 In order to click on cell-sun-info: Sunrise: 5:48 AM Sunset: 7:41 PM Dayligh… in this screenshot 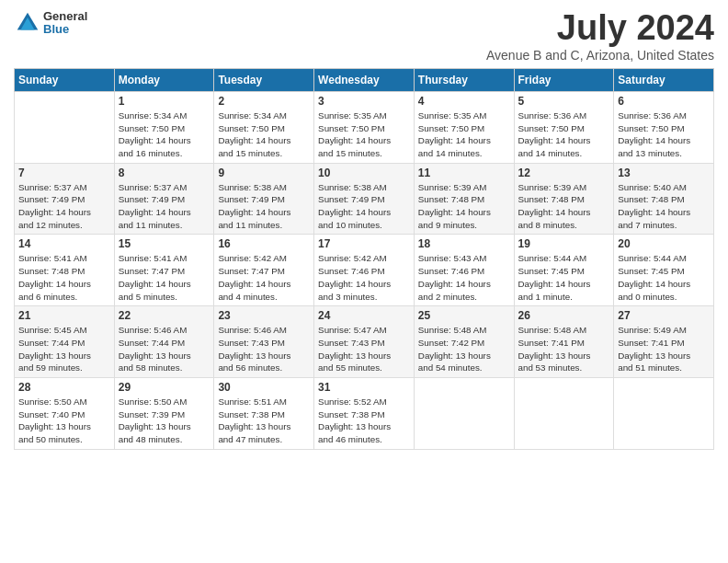, I will do `click(564, 350)`.